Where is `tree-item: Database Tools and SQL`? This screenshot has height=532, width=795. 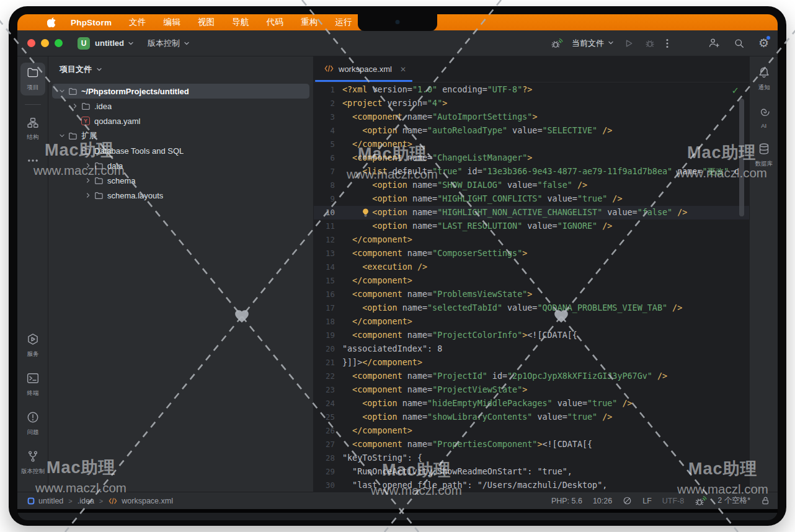
tree-item: Database Tools and SQL is located at coordinates (181, 151).